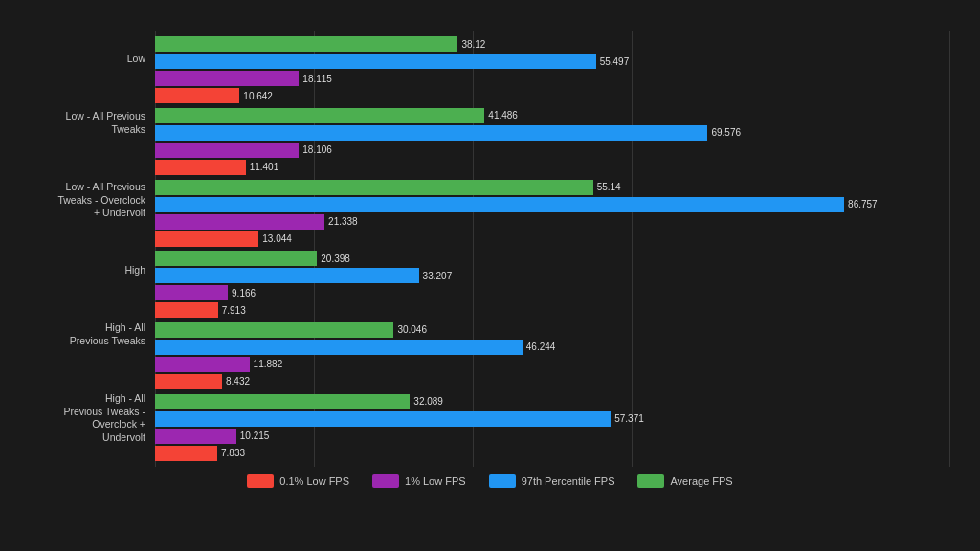 This screenshot has width=980, height=551. I want to click on labels-col: LowLow - All PreviousTweaksLow - All Pre…, so click(93, 249).